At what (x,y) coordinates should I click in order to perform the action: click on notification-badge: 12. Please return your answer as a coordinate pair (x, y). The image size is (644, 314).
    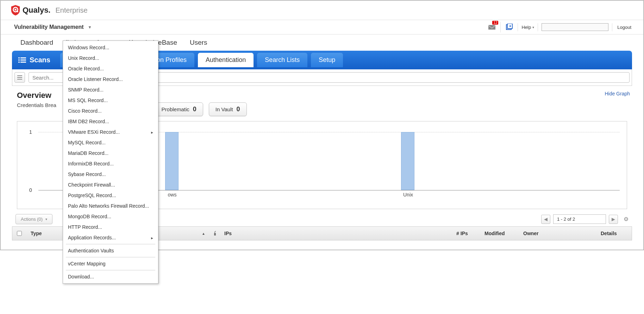
    Looking at the image, I should click on (495, 23).